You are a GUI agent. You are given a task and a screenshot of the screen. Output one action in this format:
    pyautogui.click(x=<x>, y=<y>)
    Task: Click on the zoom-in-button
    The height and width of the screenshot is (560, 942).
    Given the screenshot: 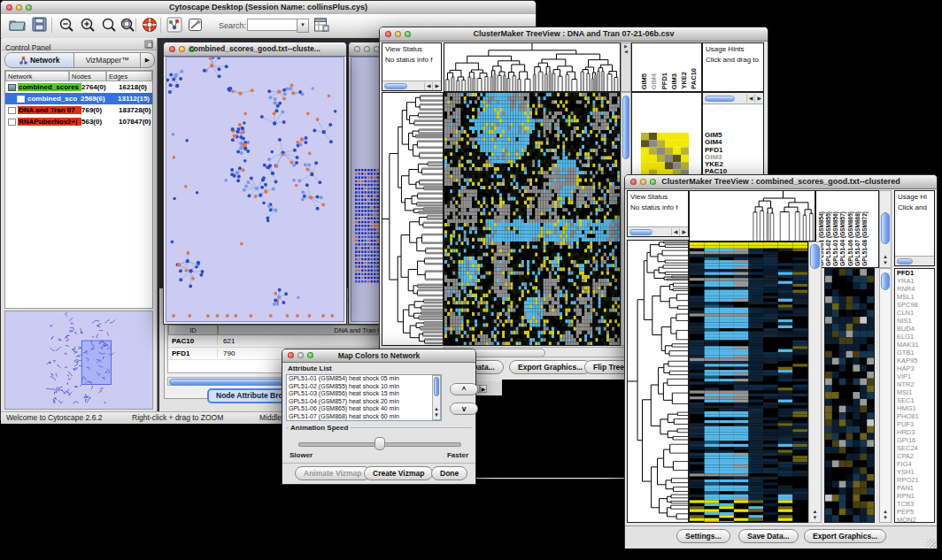 What is the action you would take?
    pyautogui.click(x=88, y=25)
    